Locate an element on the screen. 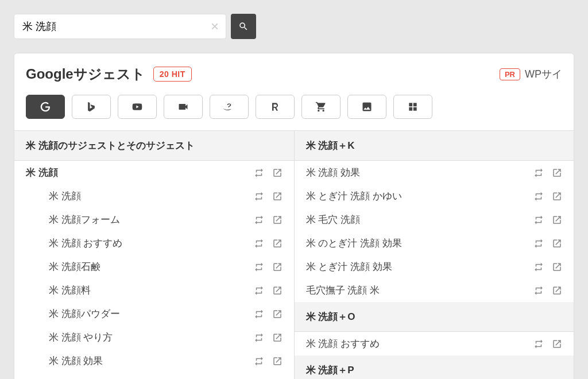  pr-badge: PR is located at coordinates (510, 75).